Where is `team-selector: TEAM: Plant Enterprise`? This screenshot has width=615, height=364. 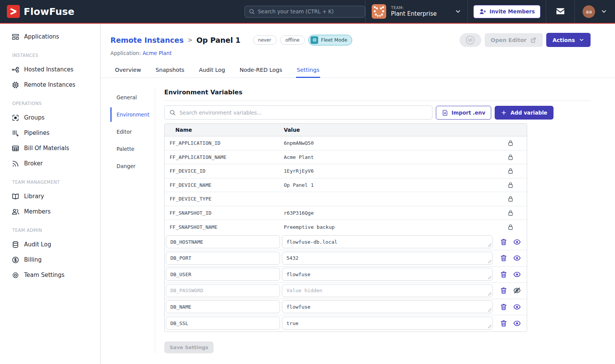
team-selector: TEAM: Plant Enterprise is located at coordinates (416, 11).